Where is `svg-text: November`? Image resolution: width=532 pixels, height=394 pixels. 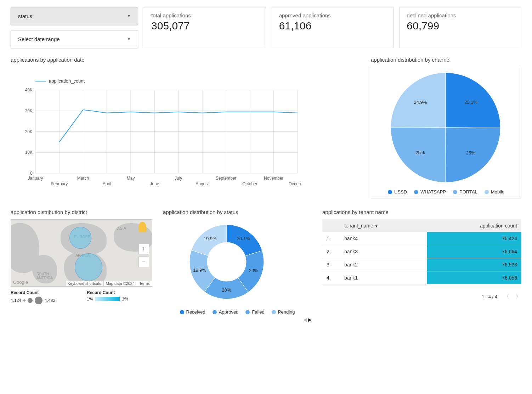 svg-text: November is located at coordinates (273, 178).